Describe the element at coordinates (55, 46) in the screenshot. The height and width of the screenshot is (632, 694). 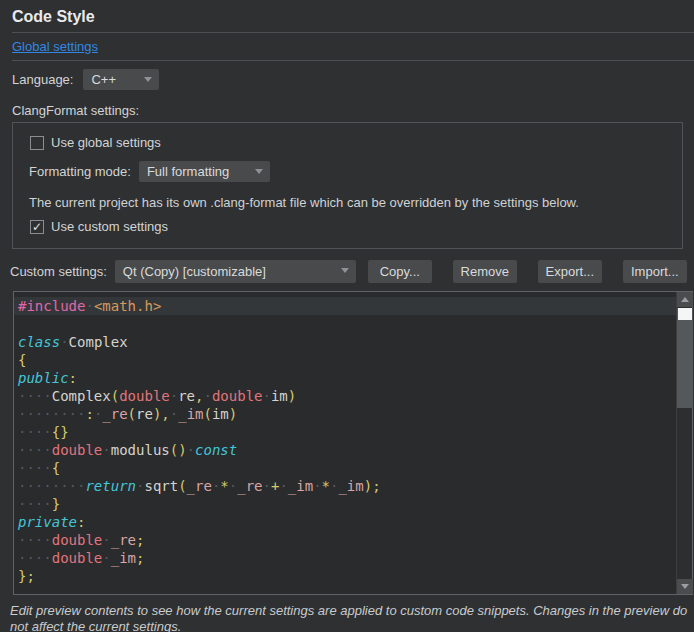
I see `global-settings-link: Global settings` at that location.